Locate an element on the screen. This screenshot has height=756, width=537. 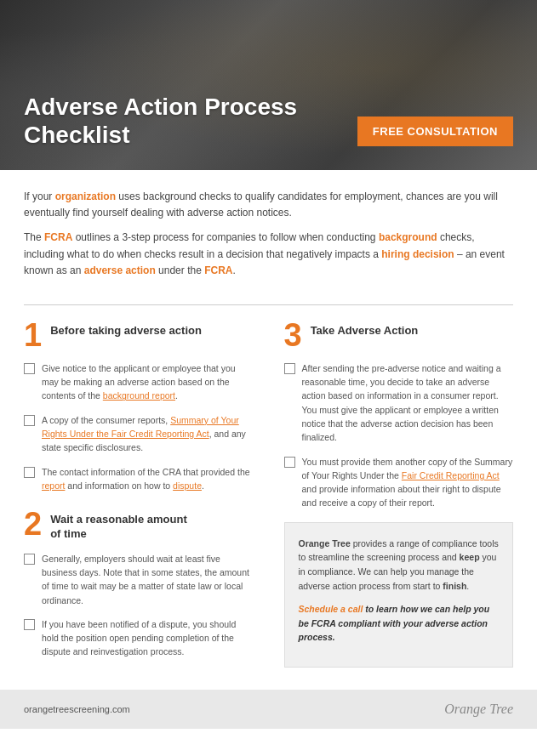
checklist-item: You must provide them another copy of th… is located at coordinates (399, 483).